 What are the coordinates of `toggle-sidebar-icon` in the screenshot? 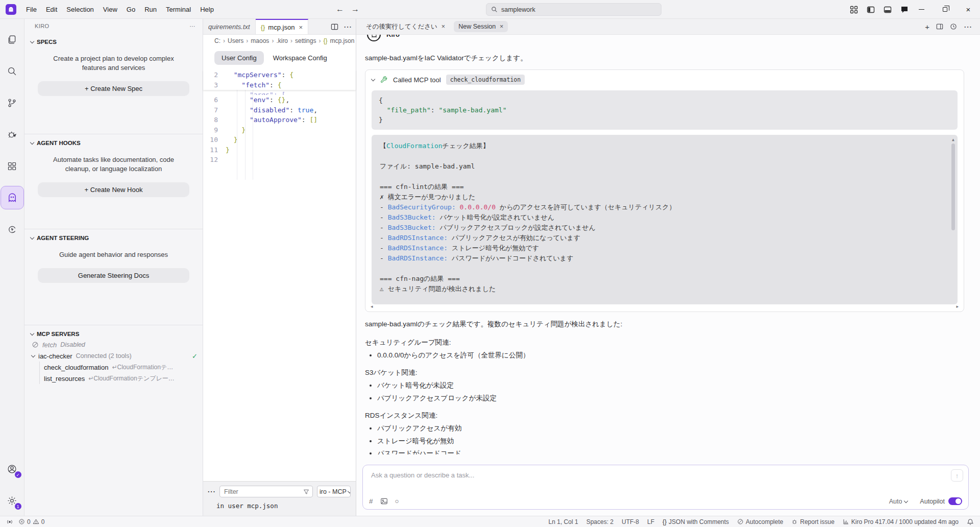 It's located at (871, 10).